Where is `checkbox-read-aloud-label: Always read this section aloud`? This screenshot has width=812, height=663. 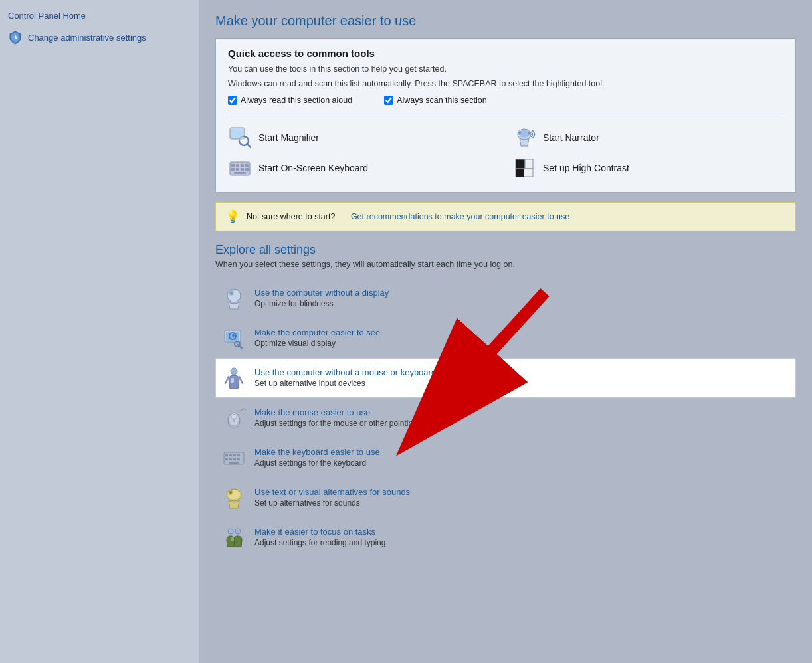 checkbox-read-aloud-label: Always read this section aloud is located at coordinates (290, 100).